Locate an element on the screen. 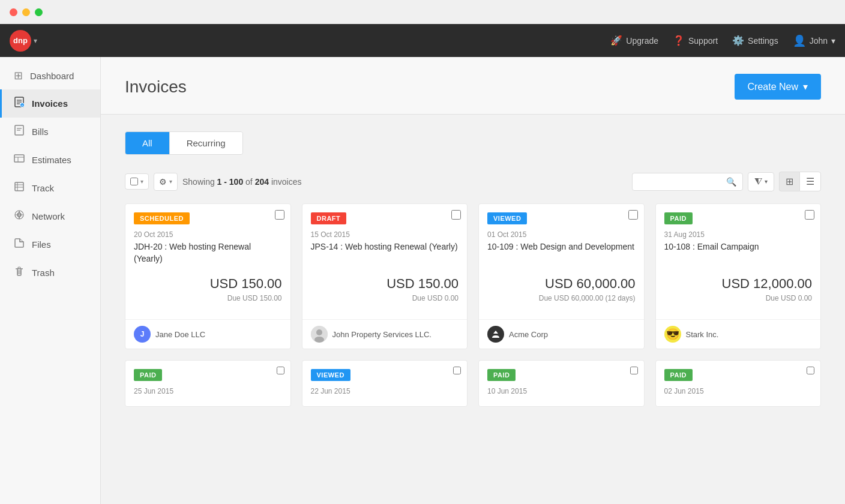  sidebar-item-bills: Bills is located at coordinates (50, 132).